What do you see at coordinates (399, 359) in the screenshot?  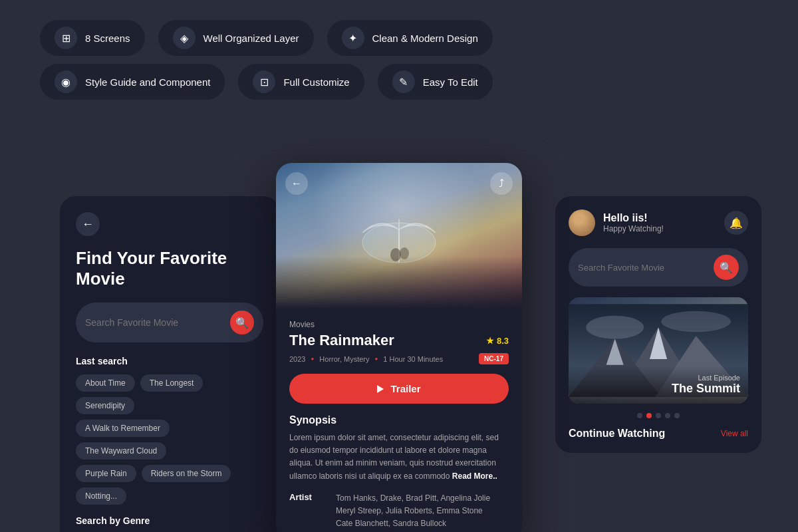 I see `movie-meta: 2023 ● Horror, Mystery ● 1 Hour 30 Minut…` at bounding box center [399, 359].